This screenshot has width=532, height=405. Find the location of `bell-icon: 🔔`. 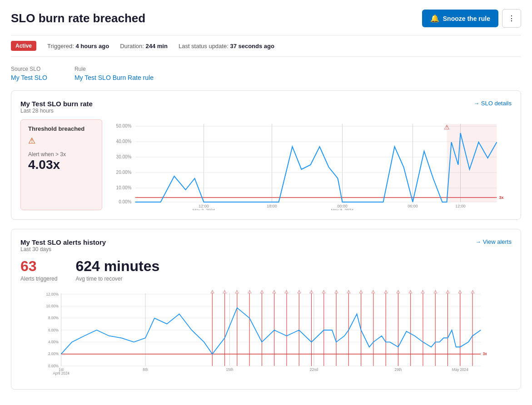

bell-icon: 🔔 is located at coordinates (435, 18).